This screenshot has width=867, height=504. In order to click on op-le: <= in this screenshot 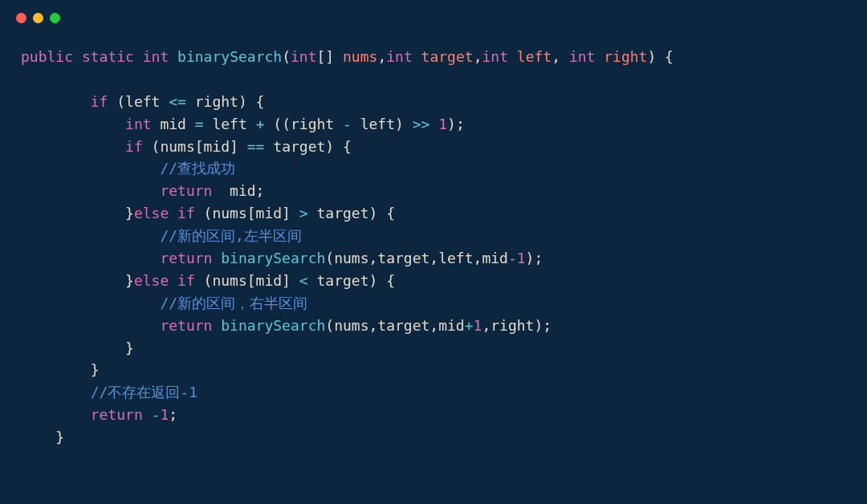, I will do `click(177, 101)`.